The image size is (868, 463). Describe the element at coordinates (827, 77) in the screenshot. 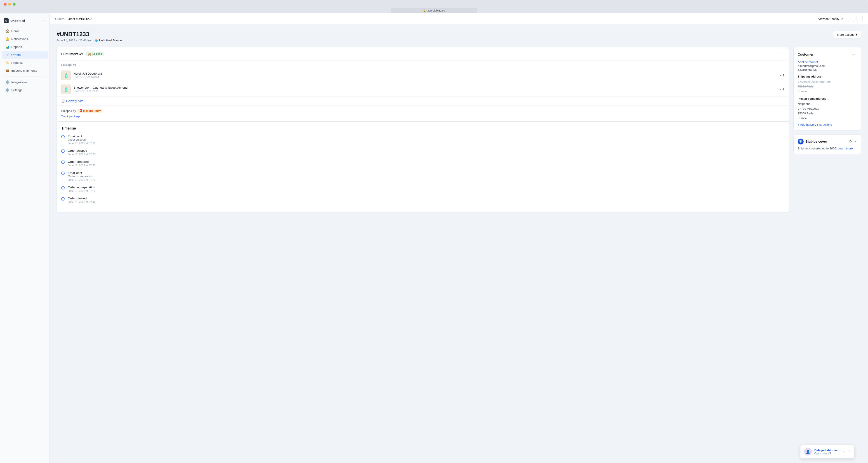

I see `shipping-address-label: Shipping address` at that location.